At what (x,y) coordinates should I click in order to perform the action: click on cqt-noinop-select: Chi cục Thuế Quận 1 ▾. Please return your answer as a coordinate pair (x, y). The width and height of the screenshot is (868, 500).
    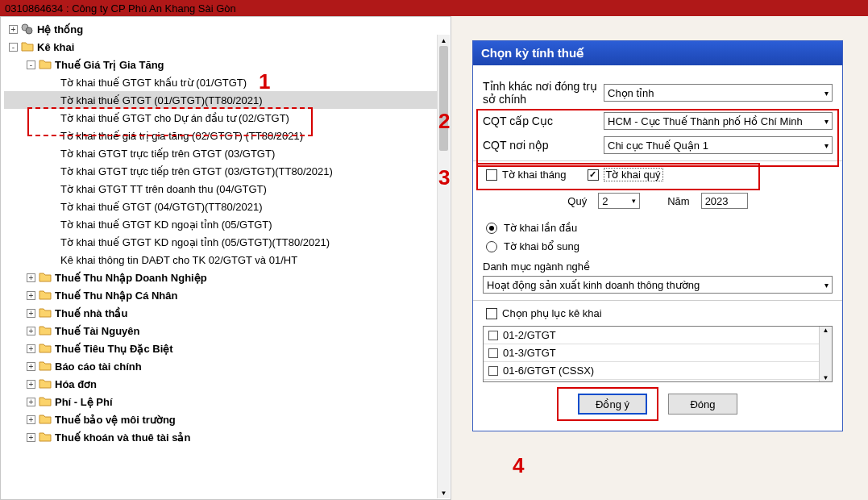
    Looking at the image, I should click on (718, 145).